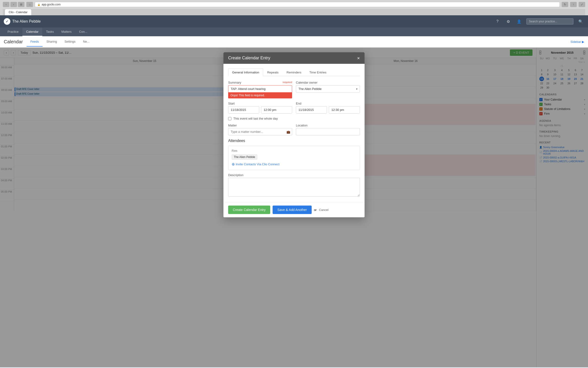 This screenshot has height=368, width=588. I want to click on plus-circle-icon: ⊕, so click(233, 164).